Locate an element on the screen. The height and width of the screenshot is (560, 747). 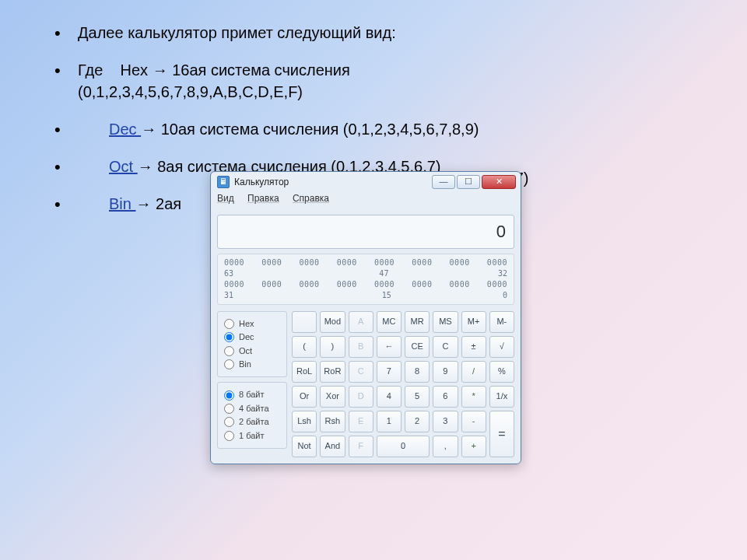
btn-d: D is located at coordinates (361, 397).